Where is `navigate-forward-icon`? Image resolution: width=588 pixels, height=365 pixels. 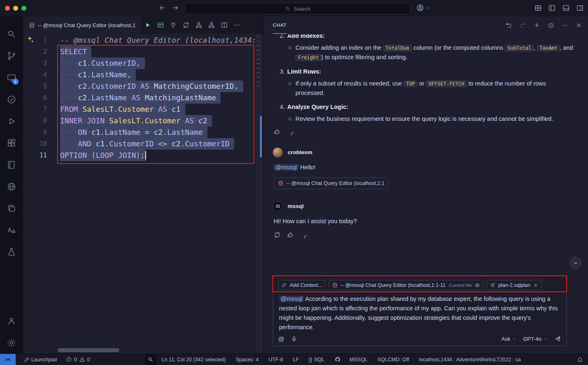
navigate-forward-icon is located at coordinates (175, 8).